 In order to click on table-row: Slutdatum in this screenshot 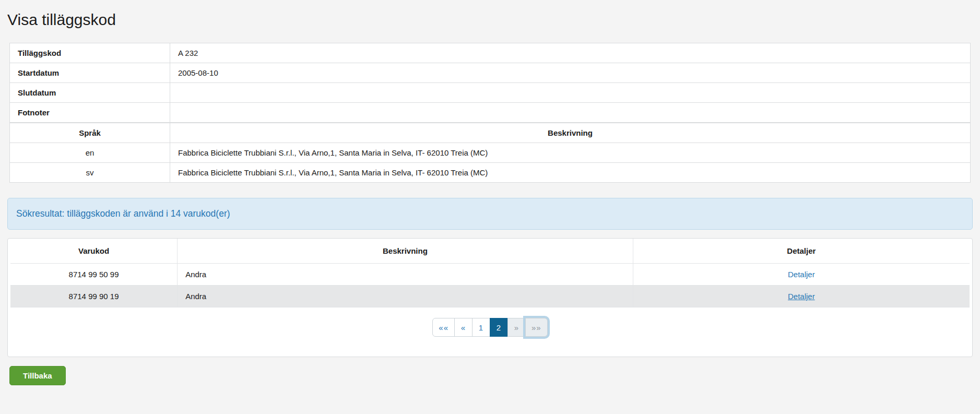, I will do `click(490, 93)`.